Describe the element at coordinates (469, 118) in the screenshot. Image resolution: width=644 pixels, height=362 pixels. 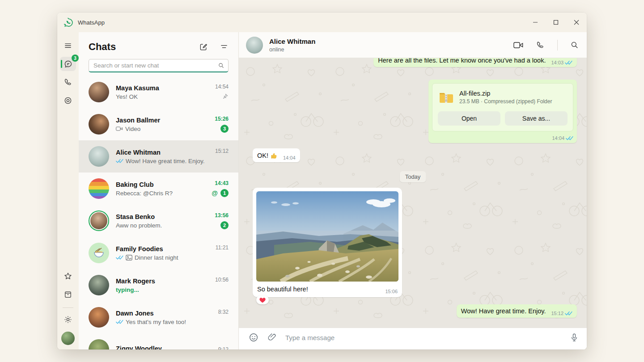
I see `open-file-button: Open` at that location.